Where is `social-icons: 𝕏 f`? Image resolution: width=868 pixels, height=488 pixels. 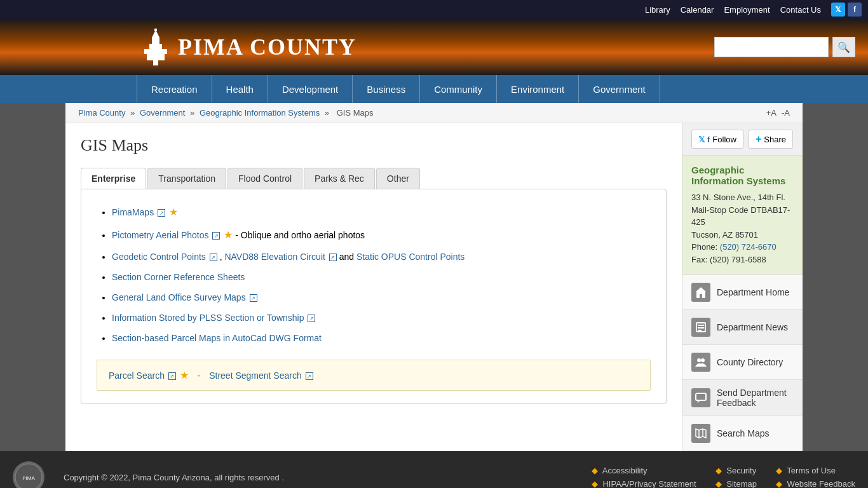
social-icons: 𝕏 f is located at coordinates (846, 10).